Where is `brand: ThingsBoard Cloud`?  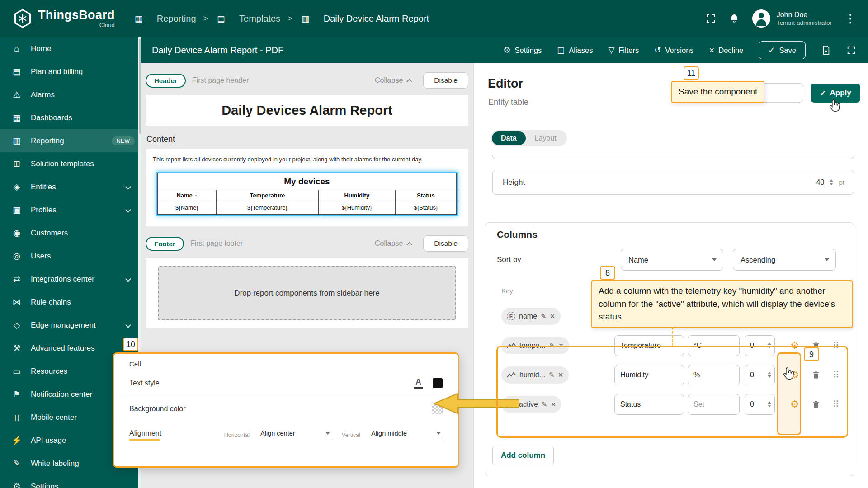
brand: ThingsBoard Cloud is located at coordinates (64, 19).